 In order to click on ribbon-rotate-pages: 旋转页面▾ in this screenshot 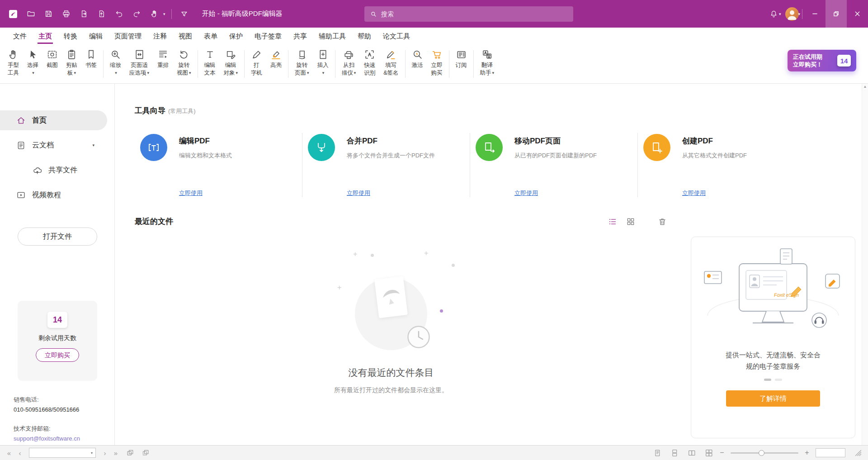, I will do `click(302, 62)`.